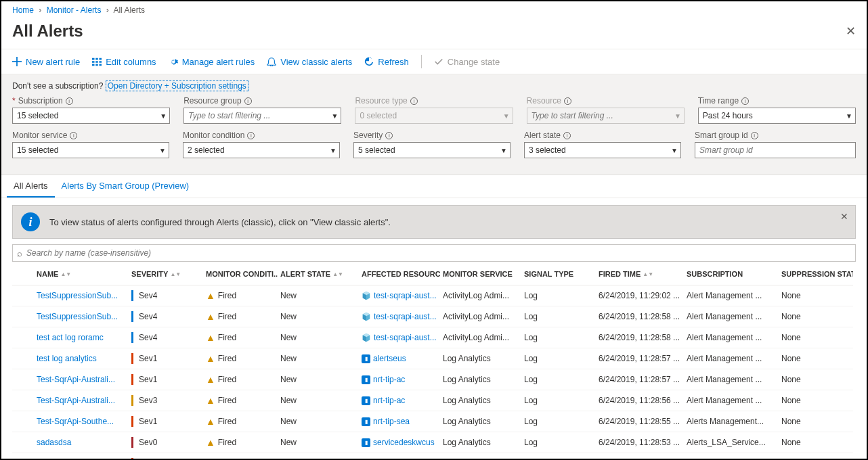 This screenshot has width=868, height=460. What do you see at coordinates (81, 359) in the screenshot?
I see `alert-name-link: test log analytics` at bounding box center [81, 359].